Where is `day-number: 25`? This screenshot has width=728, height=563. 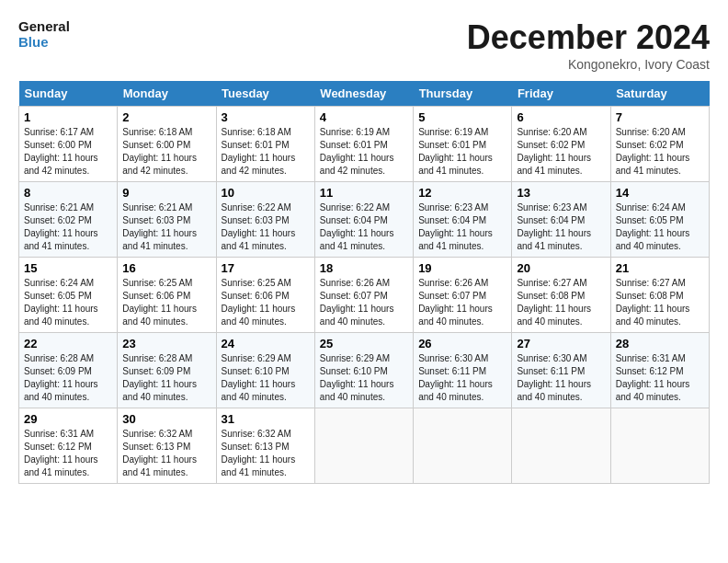 day-number: 25 is located at coordinates (364, 344).